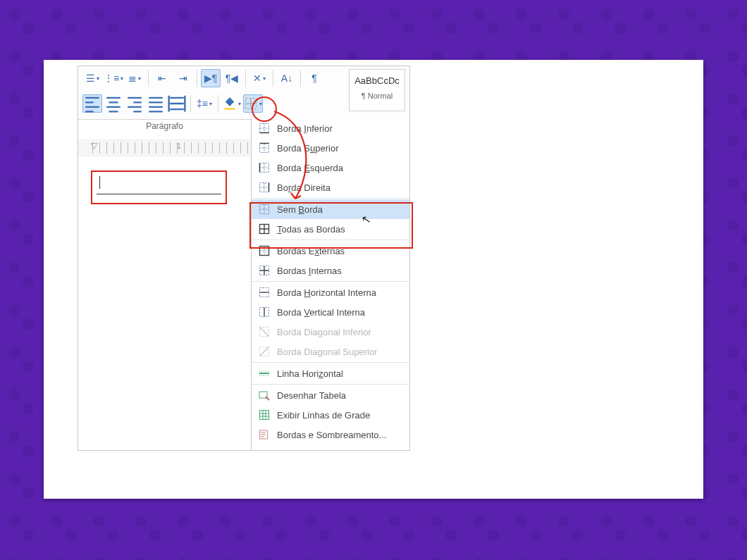 The height and width of the screenshot is (560, 747). What do you see at coordinates (264, 251) in the screenshot?
I see `b-out-icon` at bounding box center [264, 251].